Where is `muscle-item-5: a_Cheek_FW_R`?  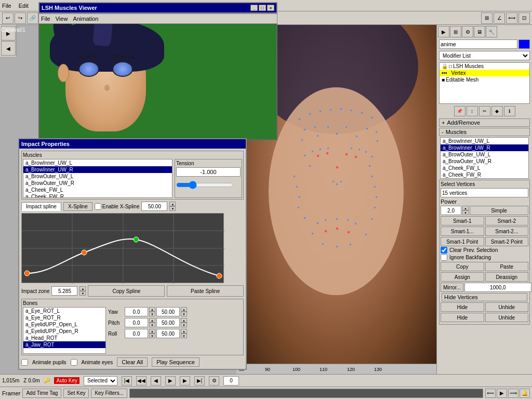 muscle-item-5: a_Cheek_FW_R is located at coordinates (98, 195).